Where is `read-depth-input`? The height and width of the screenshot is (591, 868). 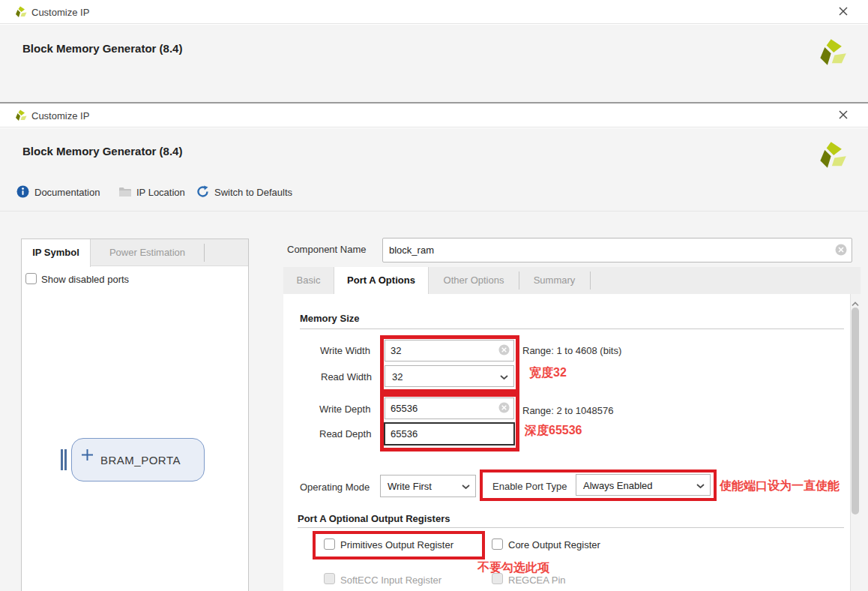 read-depth-input is located at coordinates (450, 434).